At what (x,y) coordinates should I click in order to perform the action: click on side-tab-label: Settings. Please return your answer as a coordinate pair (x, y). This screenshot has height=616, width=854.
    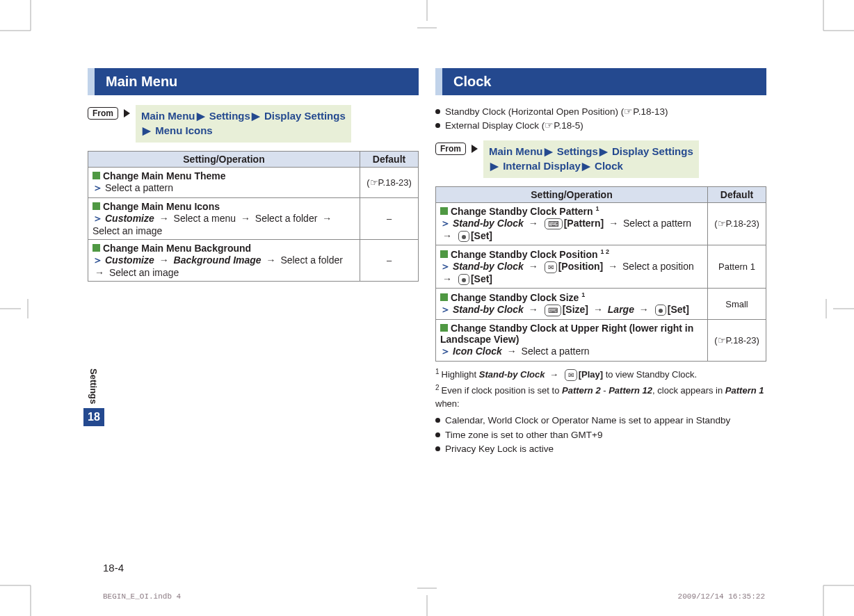
    Looking at the image, I should click on (93, 387).